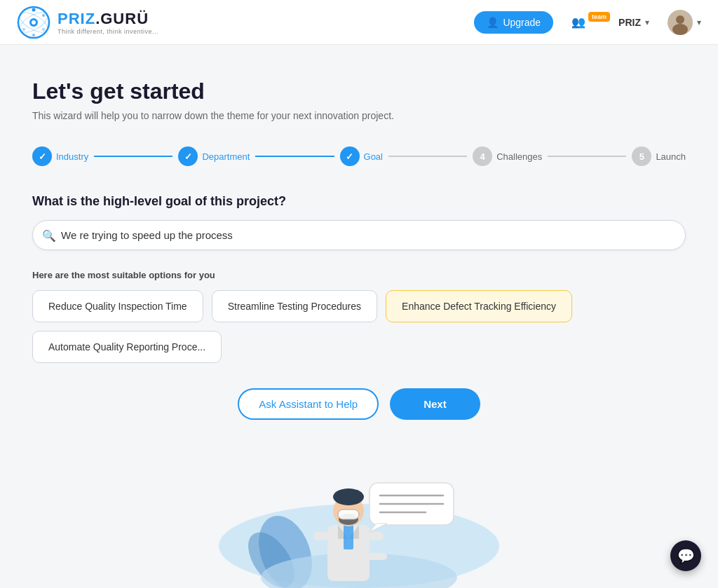 The image size is (718, 588). I want to click on step-5-circle: 5, so click(642, 156).